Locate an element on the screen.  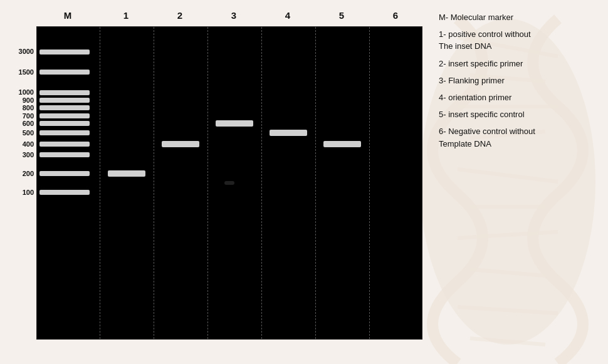
marker-labels: 300015001000900800700600500400300200100 is located at coordinates (21, 183).